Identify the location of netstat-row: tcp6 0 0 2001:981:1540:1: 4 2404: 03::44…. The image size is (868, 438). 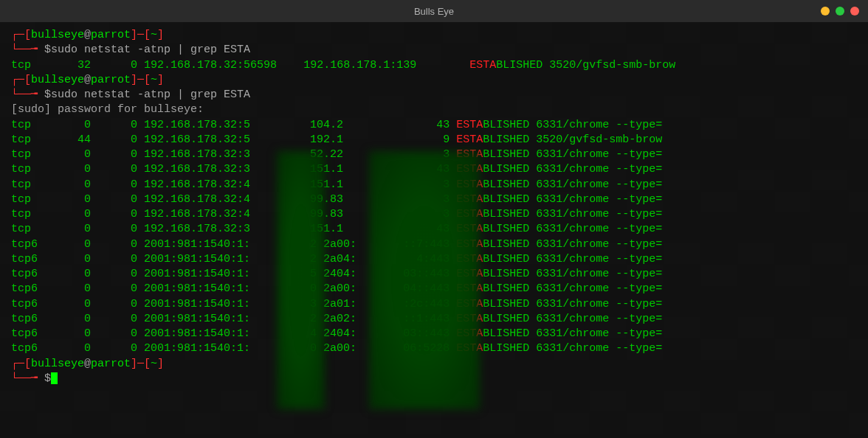
(434, 334).